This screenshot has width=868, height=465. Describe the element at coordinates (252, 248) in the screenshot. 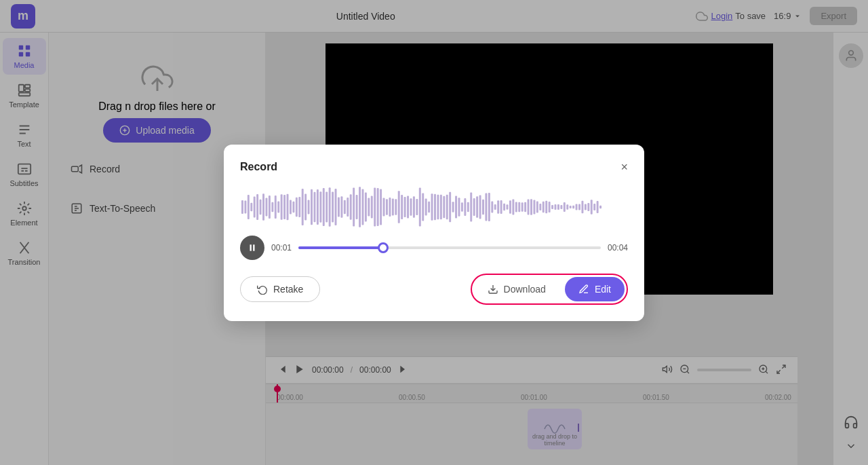

I see `pause-icon` at that location.